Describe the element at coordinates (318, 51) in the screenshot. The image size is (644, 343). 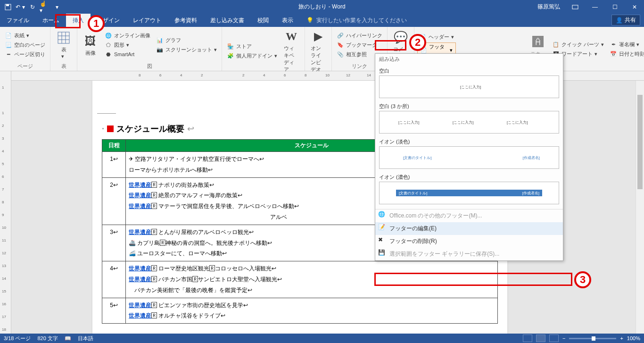
I see `online-video-button: ▶オンラインビデオ` at that location.